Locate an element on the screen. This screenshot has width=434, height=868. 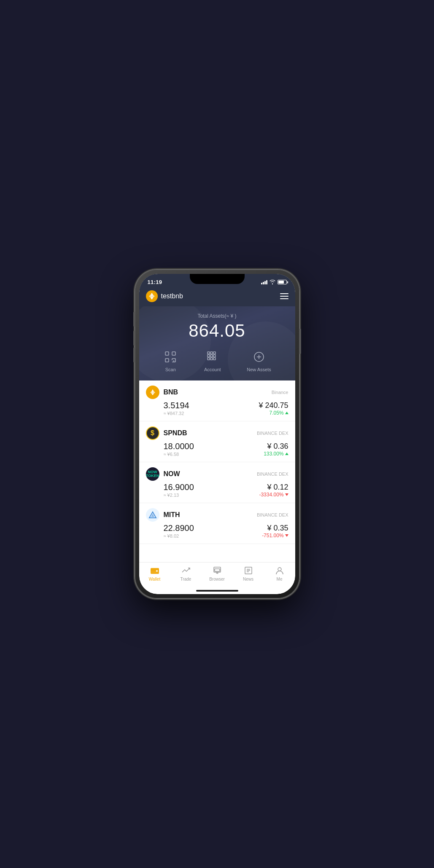
app-title: testbnb is located at coordinates (172, 296).